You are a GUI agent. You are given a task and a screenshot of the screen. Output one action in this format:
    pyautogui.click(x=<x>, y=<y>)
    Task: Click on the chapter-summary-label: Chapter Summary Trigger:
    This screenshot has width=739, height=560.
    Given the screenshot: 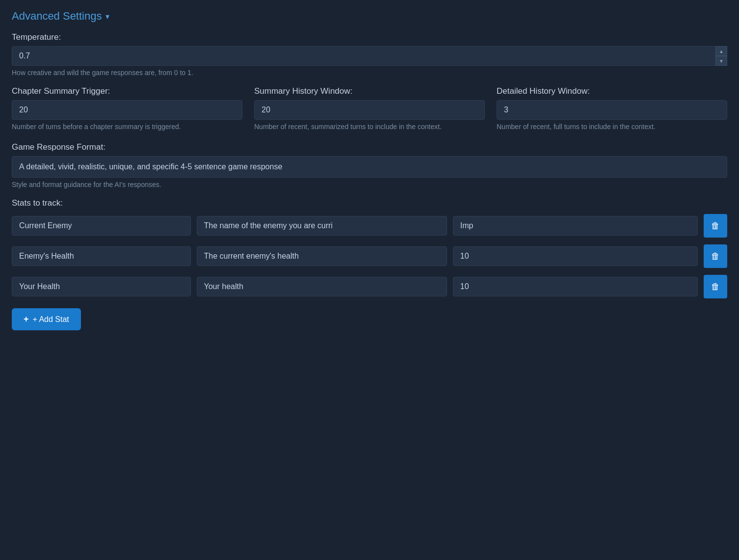 What is the action you would take?
    pyautogui.click(x=127, y=91)
    